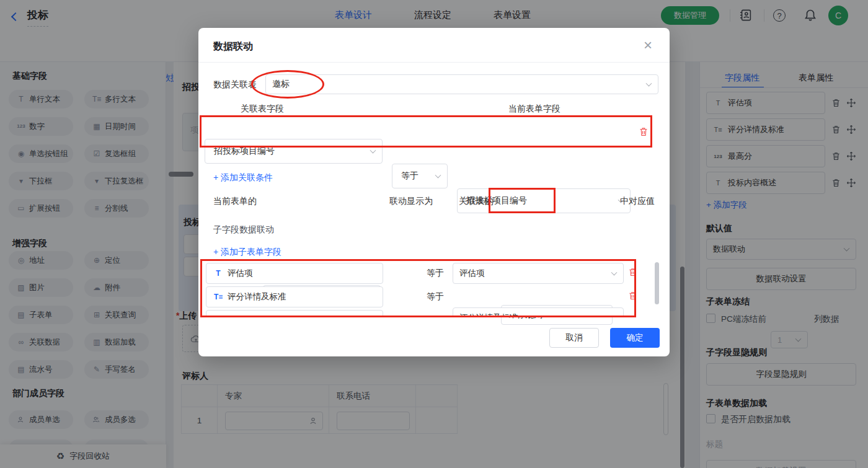  What do you see at coordinates (247, 252) in the screenshot?
I see `add-subfield-link: + 添加子表单字段` at bounding box center [247, 252].